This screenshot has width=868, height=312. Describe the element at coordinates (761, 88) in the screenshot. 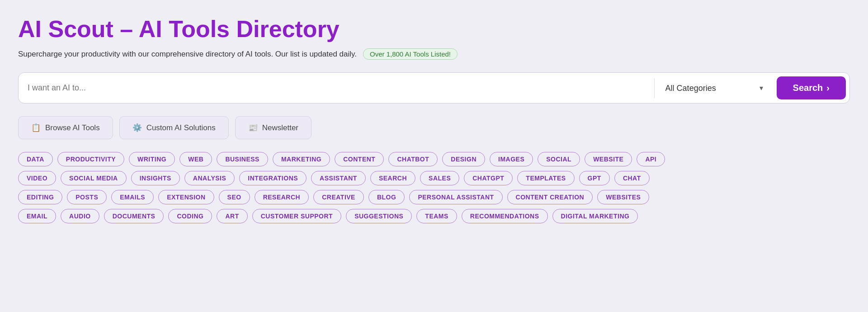

I see `chevron-down-icon: ▾` at that location.